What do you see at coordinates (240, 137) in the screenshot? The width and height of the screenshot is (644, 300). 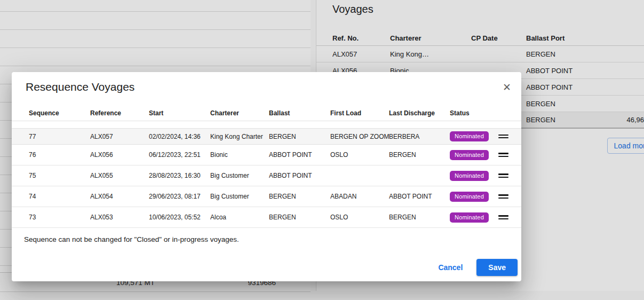 I see `charterer-cell: King Kong Charter` at bounding box center [240, 137].